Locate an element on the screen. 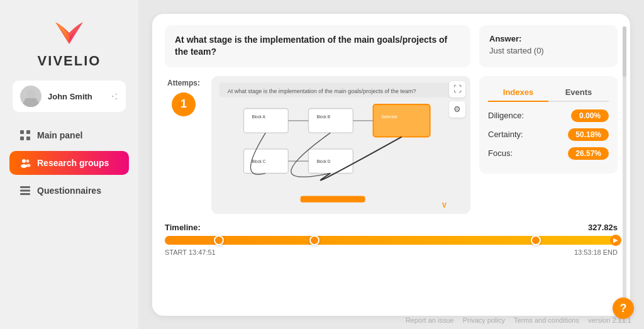 Image resolution: width=644 pixels, height=329 pixels. timeline-fill is located at coordinates (391, 240).